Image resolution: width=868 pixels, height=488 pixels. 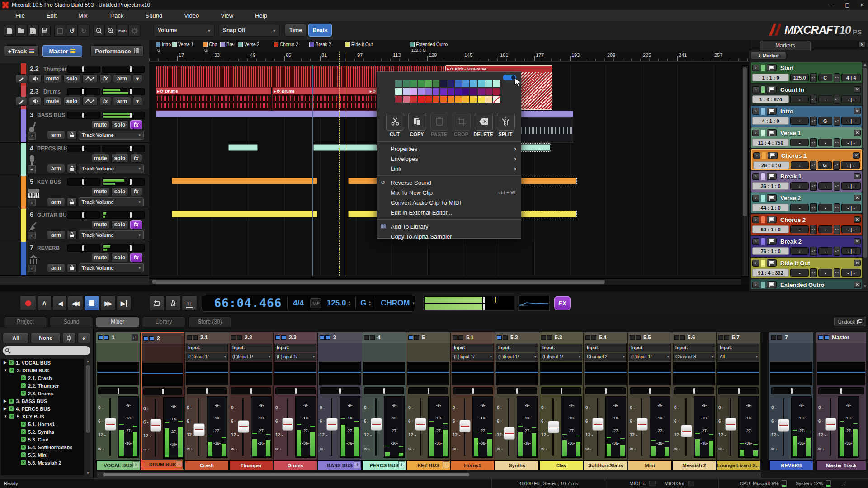 I want to click on delete-button, so click(x=484, y=122).